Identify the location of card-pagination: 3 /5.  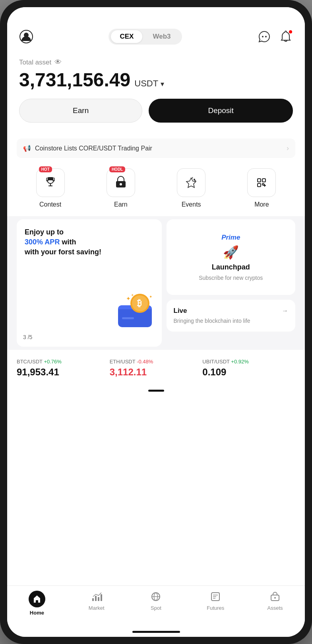
(28, 337).